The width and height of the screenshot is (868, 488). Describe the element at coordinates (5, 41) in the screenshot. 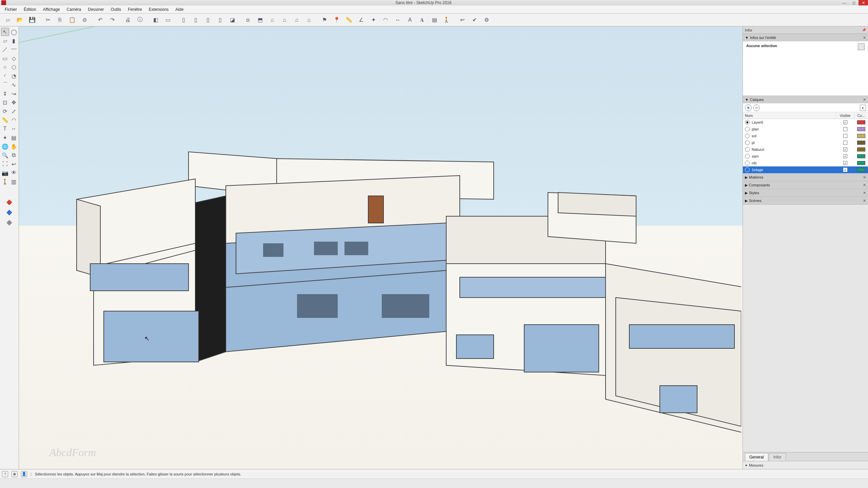

I see `eraser-tool: ▱` at that location.